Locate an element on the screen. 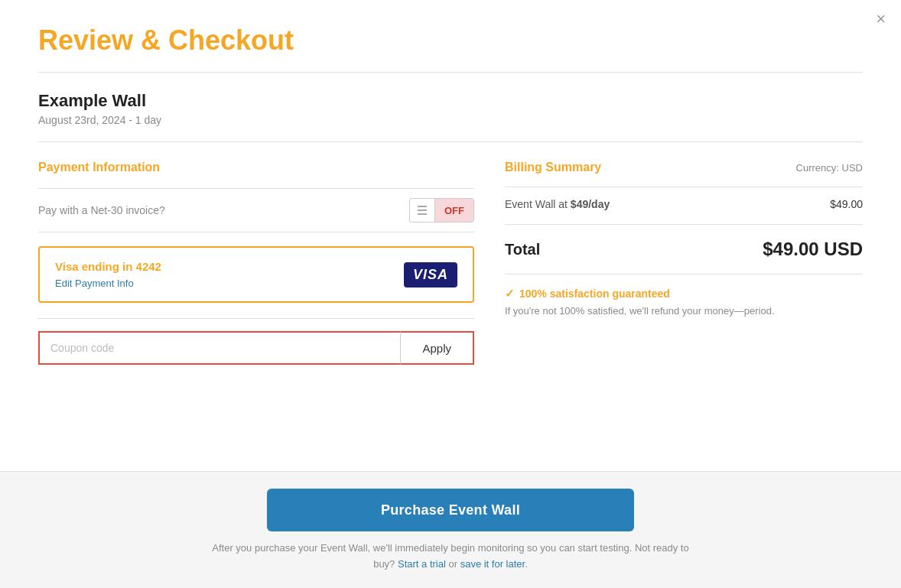 The image size is (901, 588). total-row: Total $49.00 USD is located at coordinates (684, 249).